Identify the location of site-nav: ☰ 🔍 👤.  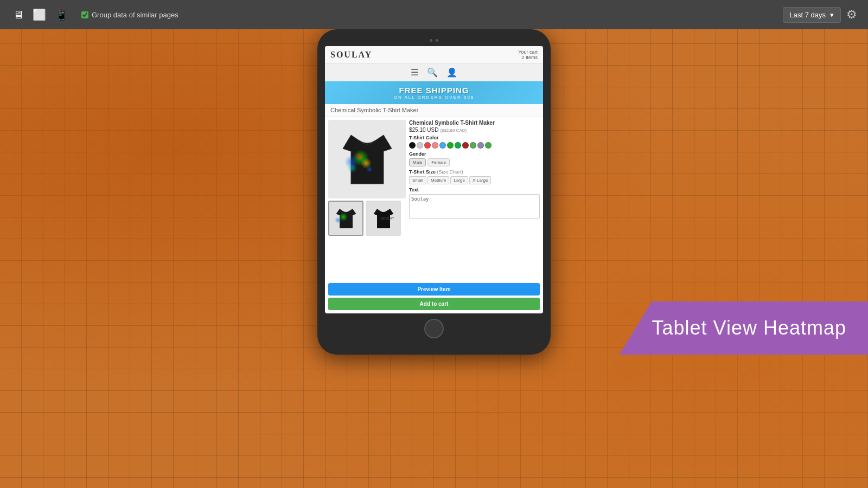
(434, 73).